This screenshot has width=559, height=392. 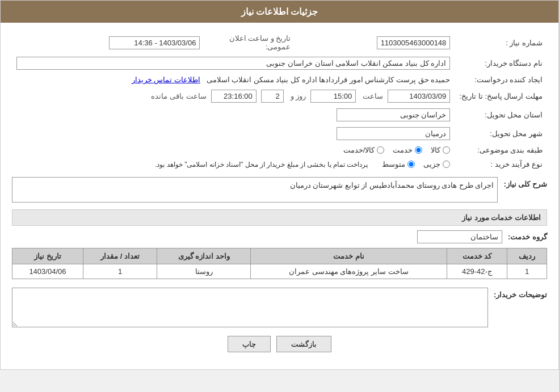 I want to click on category-label: طبقه بندی موضوعی:, so click(x=501, y=150).